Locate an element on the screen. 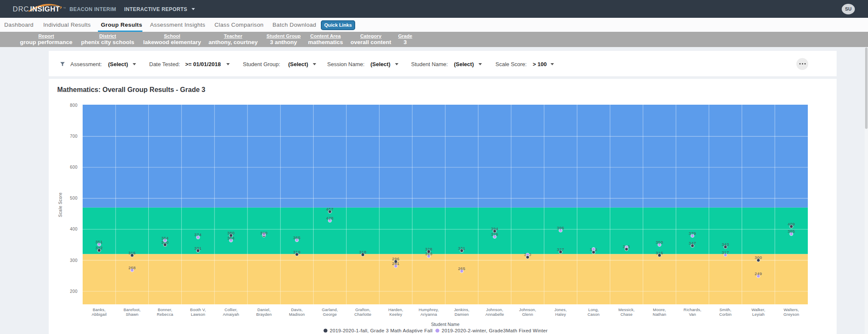 The image size is (868, 334). svg-text: Jenkins, is located at coordinates (462, 309).